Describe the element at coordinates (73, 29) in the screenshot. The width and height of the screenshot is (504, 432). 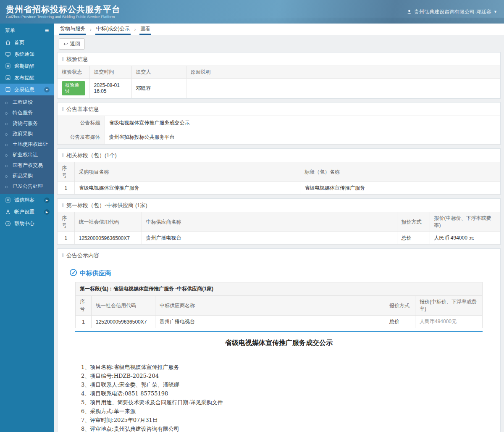
I see `breadcrumb-item-goods-services: 货物与服务` at that location.